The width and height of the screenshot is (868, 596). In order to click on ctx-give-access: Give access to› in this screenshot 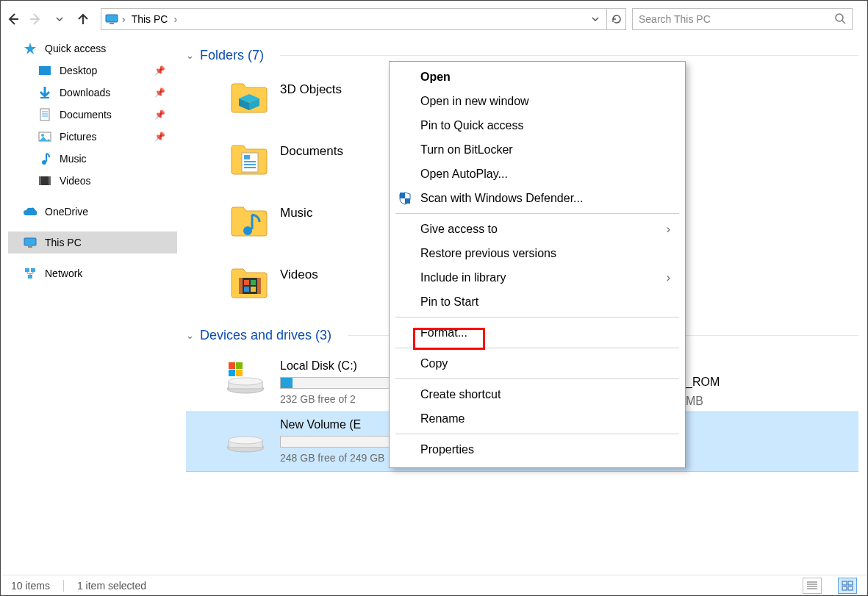, I will do `click(537, 229)`.